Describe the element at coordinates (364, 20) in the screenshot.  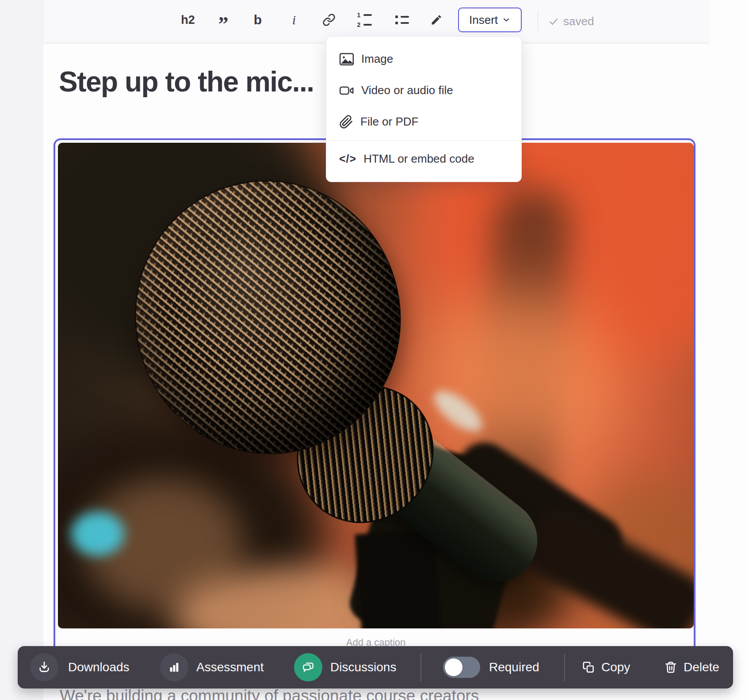
I see `ordered-list-icon: 1 2` at that location.